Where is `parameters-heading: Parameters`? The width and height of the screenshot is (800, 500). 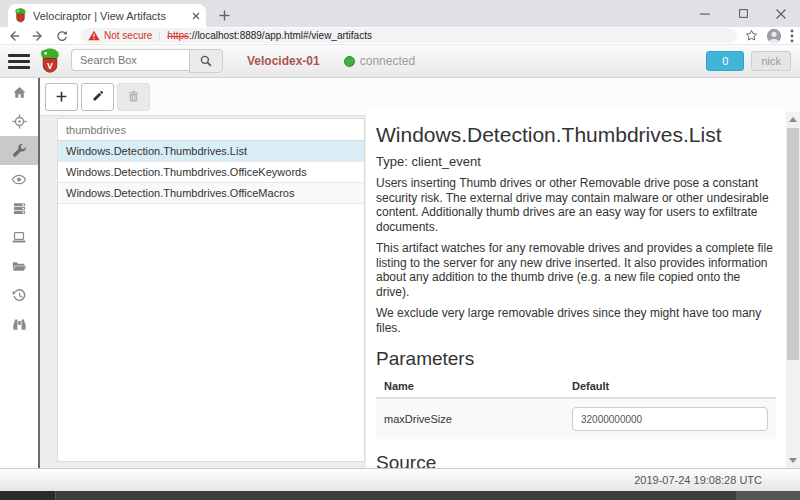
parameters-heading: Parameters is located at coordinates (576, 359).